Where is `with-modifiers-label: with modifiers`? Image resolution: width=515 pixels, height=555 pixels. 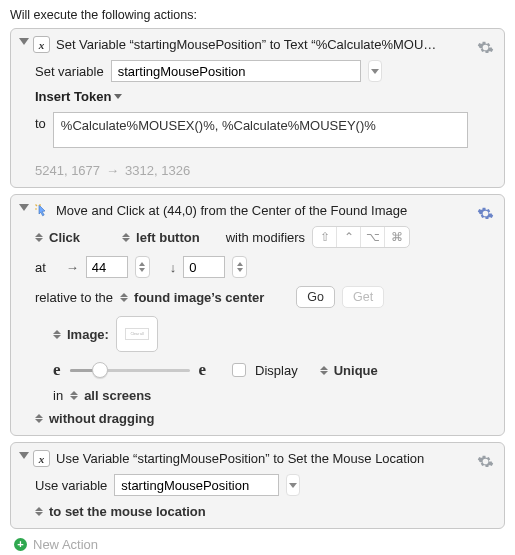 with-modifiers-label: with modifiers is located at coordinates (266, 238).